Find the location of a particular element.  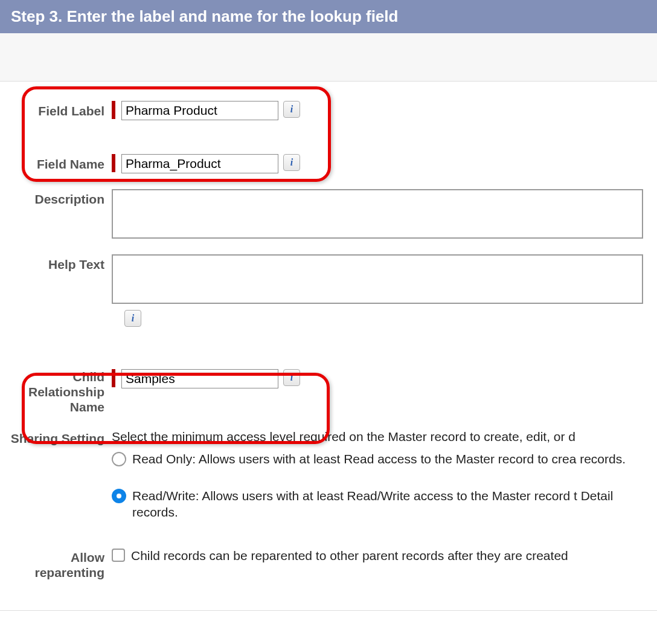

sharing-radio-read-only-label: Read Only: Allows users with at least Re… is located at coordinates (379, 459).